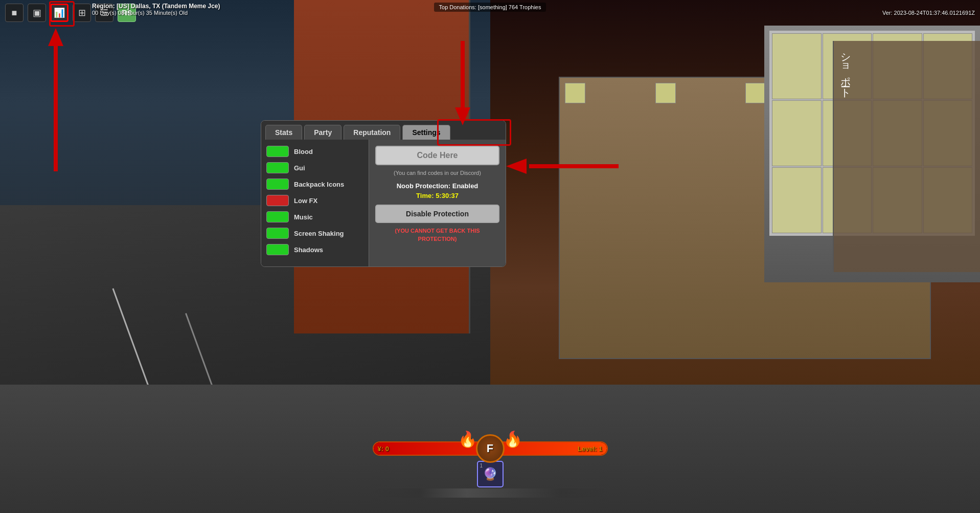 This screenshot has height=513, width=980. I want to click on top-hud: ■ ▣ 📊 ⊞ ☰ RS Region: [US] Dallas, TX (Ta…, so click(490, 13).